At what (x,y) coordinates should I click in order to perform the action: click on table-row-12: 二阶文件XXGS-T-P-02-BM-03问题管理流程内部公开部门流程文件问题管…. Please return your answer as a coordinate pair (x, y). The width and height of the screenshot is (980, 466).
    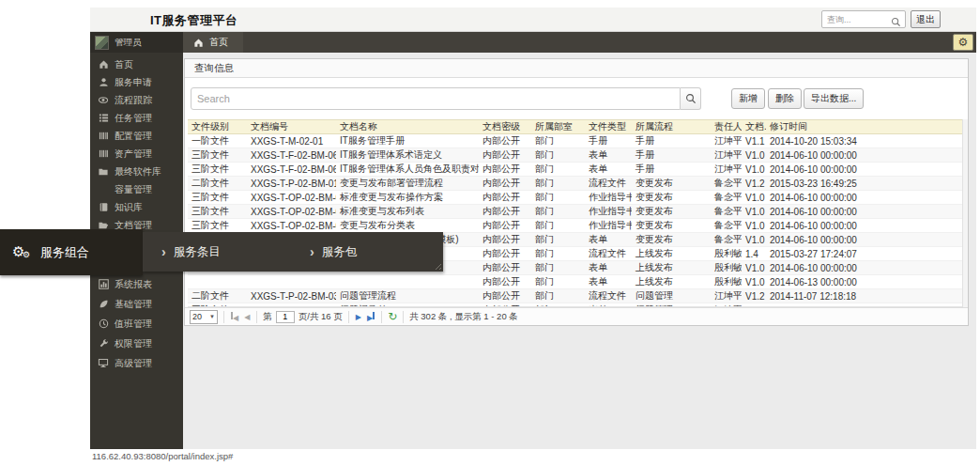
    Looking at the image, I should click on (574, 297).